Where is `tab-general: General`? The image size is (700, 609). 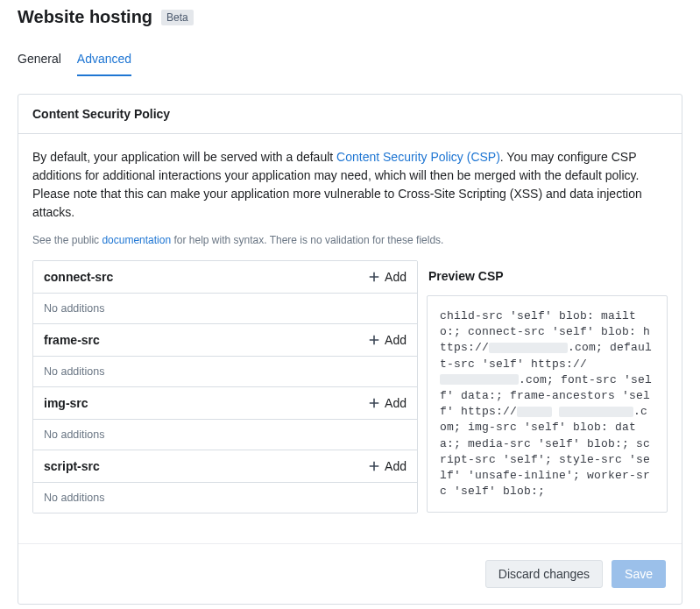
tab-general: General is located at coordinates (39, 64).